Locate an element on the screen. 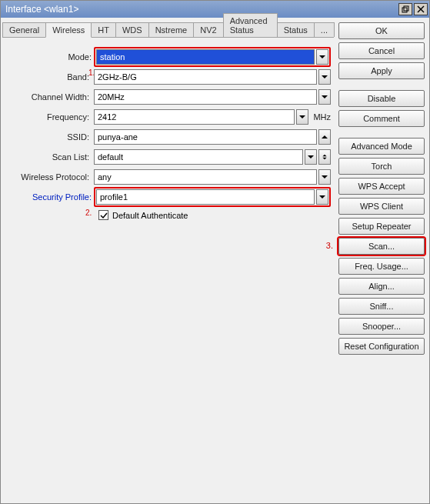 This screenshot has width=430, height=504. ssid-toggle-arrow is located at coordinates (325, 137).